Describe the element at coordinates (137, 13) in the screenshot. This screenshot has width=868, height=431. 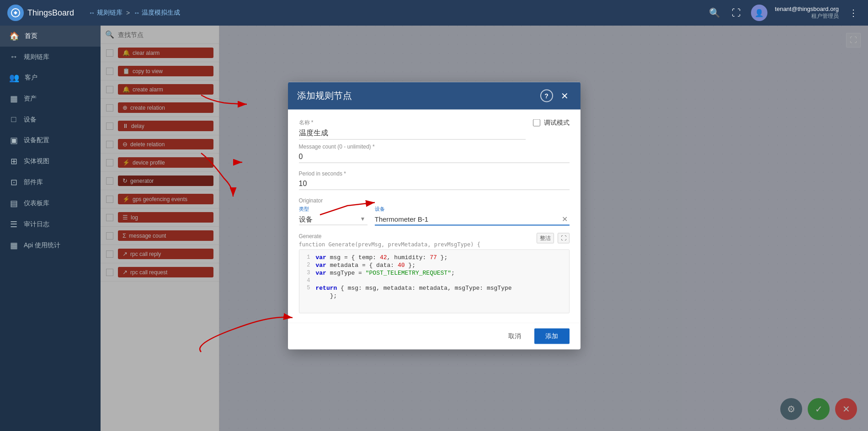
I see `current-icon: ↔` at that location.